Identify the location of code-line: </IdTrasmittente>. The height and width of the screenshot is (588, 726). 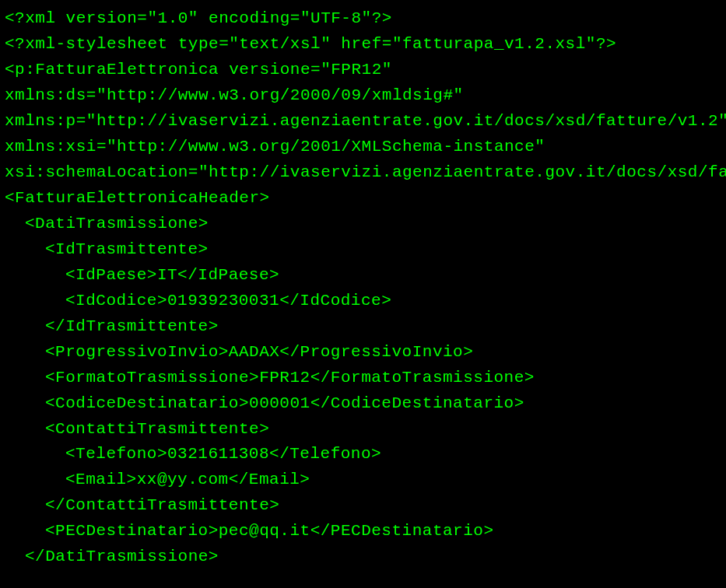
(366, 327).